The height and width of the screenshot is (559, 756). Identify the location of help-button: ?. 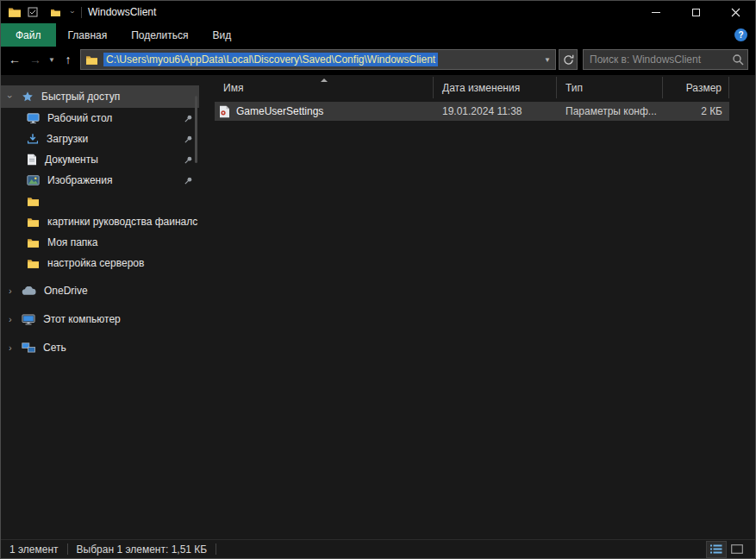
(741, 35).